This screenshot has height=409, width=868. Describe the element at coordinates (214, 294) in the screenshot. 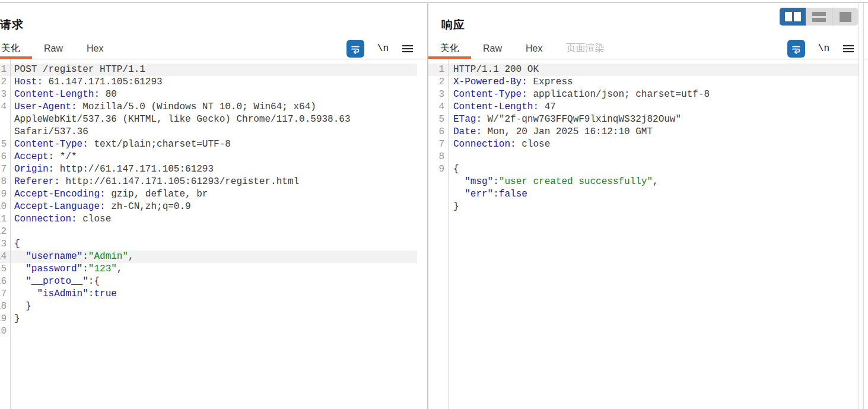

I see `code-text: "isAdmin":true` at that location.